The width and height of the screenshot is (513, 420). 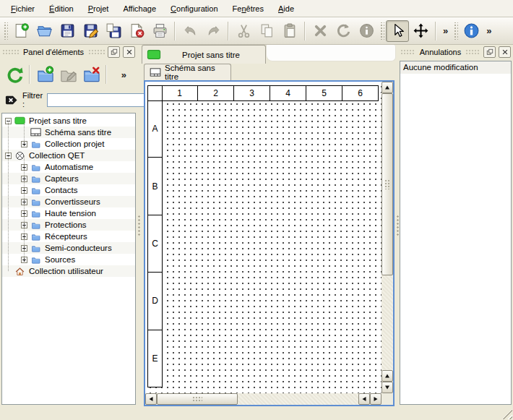 I want to click on new-document-button, so click(x=21, y=31).